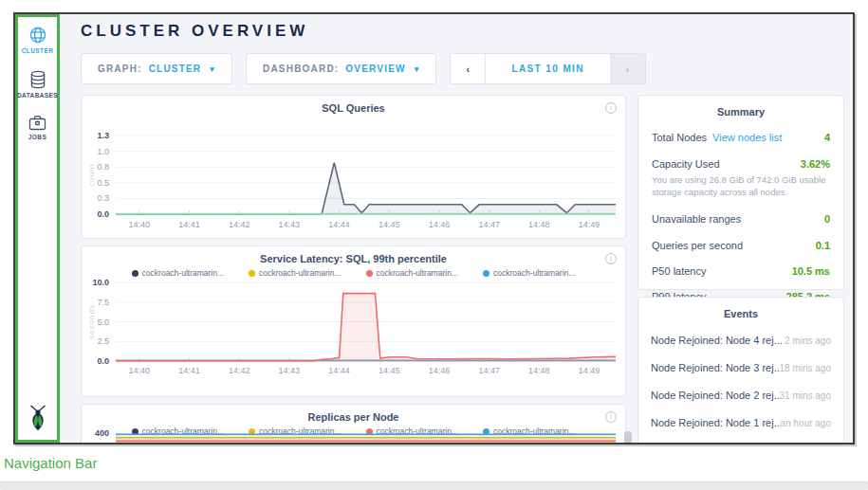  I want to click on event-time: an hour ago, so click(806, 423).